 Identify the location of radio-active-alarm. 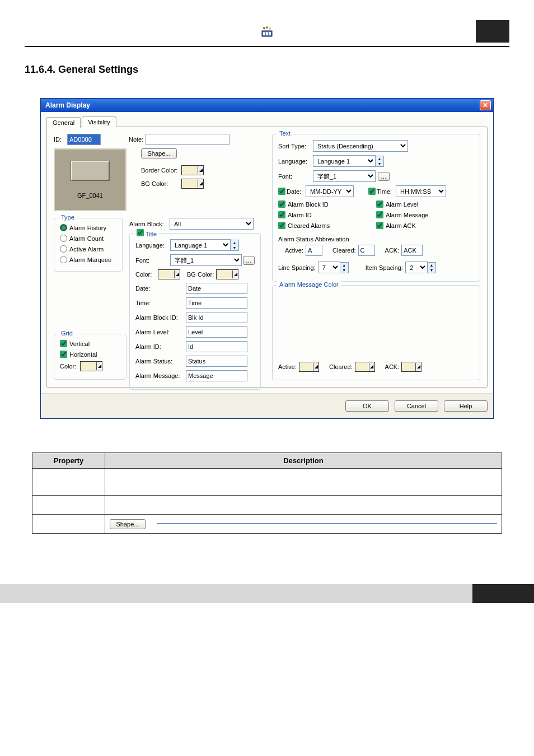
(64, 249).